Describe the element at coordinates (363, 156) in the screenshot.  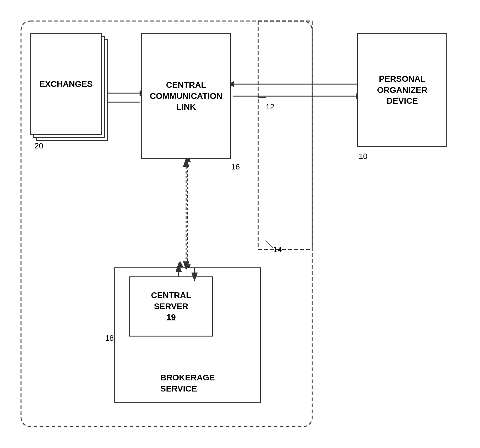
I see `ref-10: 10` at that location.